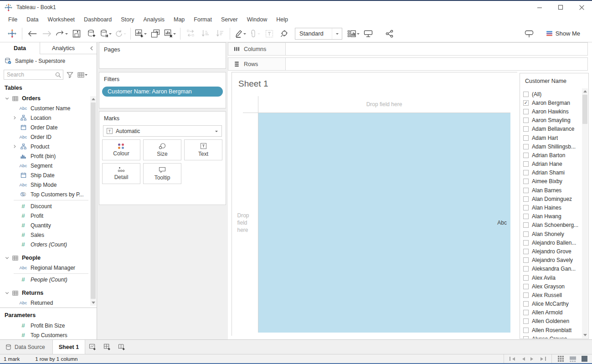  What do you see at coordinates (91, 34) in the screenshot?
I see `new-datasource-button` at bounding box center [91, 34].